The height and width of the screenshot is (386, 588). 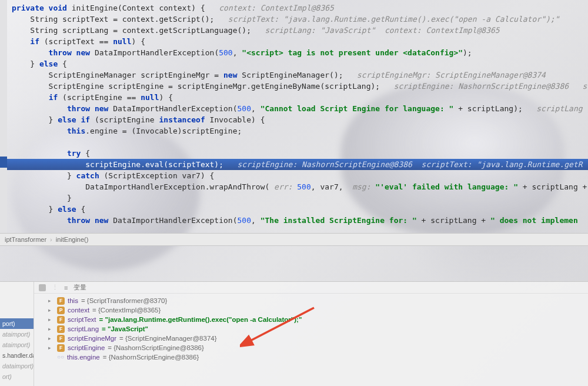 What do you see at coordinates (73, 301) in the screenshot?
I see `variable-name: this` at bounding box center [73, 301].